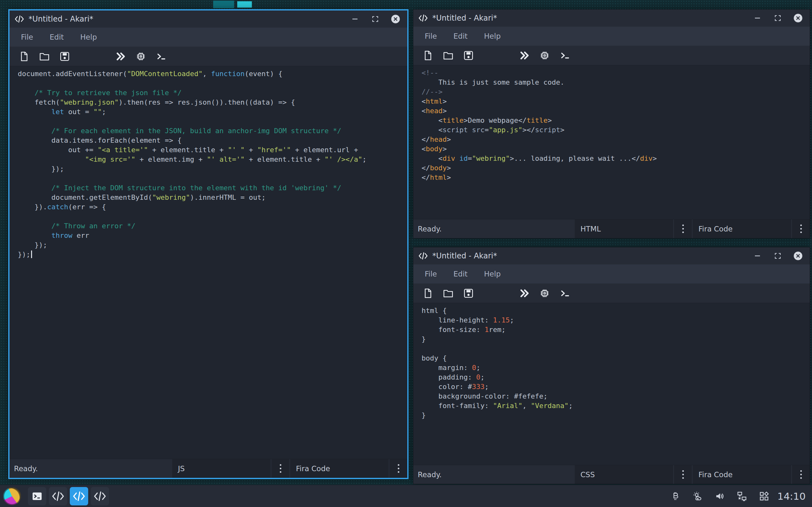 The image size is (812, 507). Describe the element at coordinates (611, 229) in the screenshot. I see `status-bar: Ready. HTML Fira Code` at that location.